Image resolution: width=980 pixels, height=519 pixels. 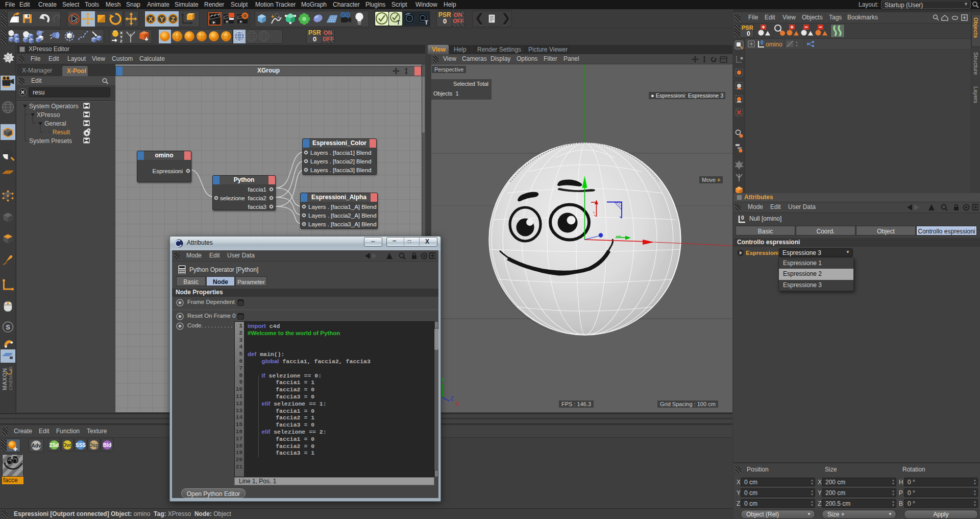 I want to click on svg-text: Ovd, so click(x=67, y=445).